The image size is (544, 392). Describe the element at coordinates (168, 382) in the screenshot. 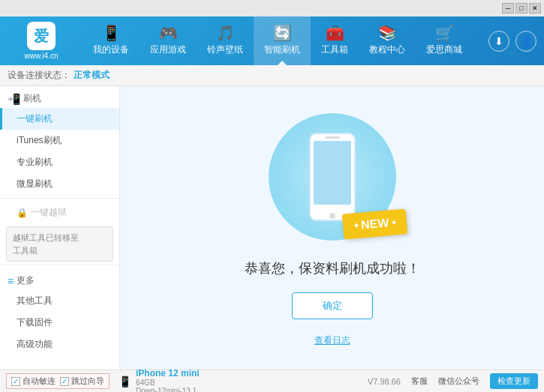

I see `device-storage: 64GB` at that location.